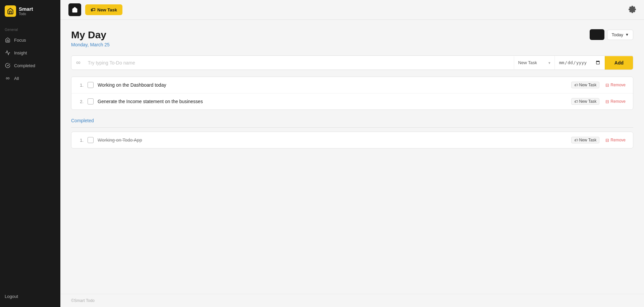 The image size is (644, 307). I want to click on task-tag-1: 🏷 New Task, so click(586, 85).